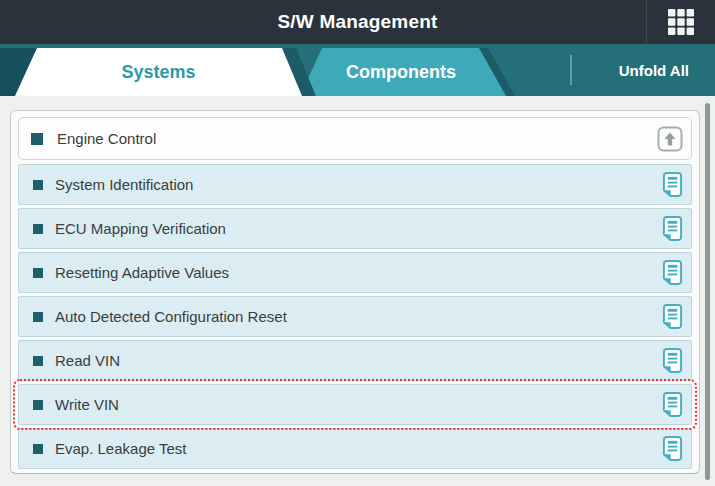 This screenshot has width=715, height=486. I want to click on list-item-evap-leakage-test: Evap. Leakage Test, so click(355, 448).